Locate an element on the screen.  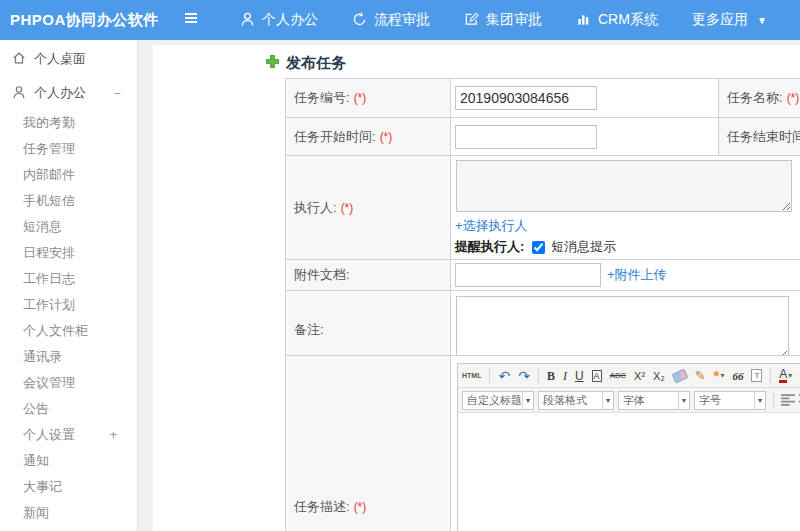
align-left-icon is located at coordinates (788, 400).